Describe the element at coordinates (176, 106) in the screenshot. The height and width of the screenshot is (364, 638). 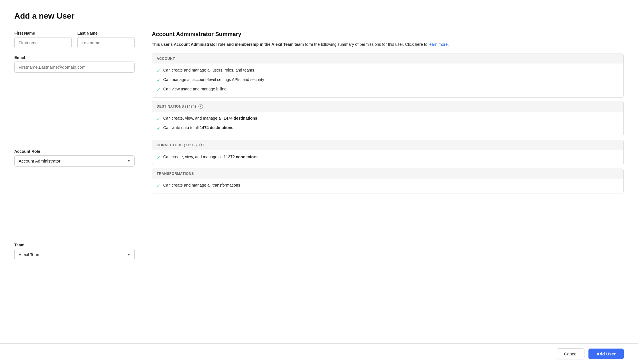
I see `destinations-section-title: DESTINATIONS (1474)` at that location.